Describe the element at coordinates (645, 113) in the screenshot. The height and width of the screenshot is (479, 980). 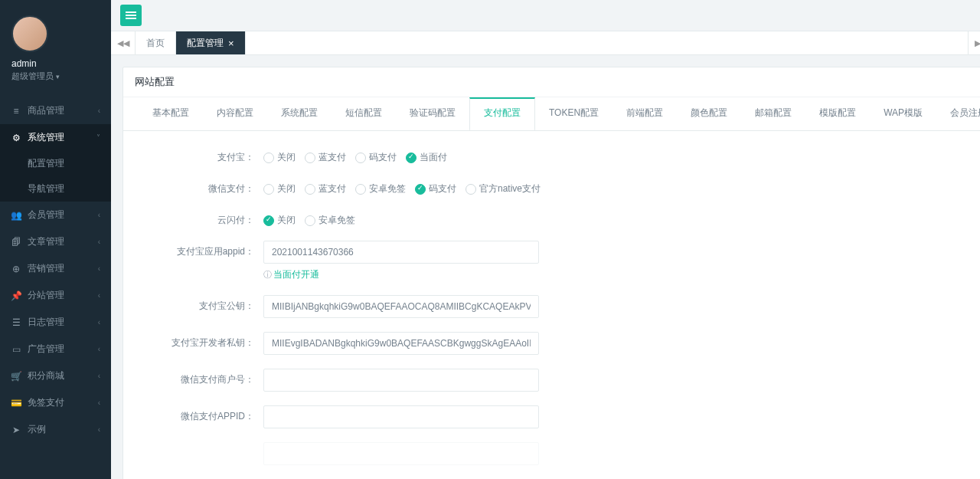
I see `inner-tab-frontend: 前端配置` at that location.